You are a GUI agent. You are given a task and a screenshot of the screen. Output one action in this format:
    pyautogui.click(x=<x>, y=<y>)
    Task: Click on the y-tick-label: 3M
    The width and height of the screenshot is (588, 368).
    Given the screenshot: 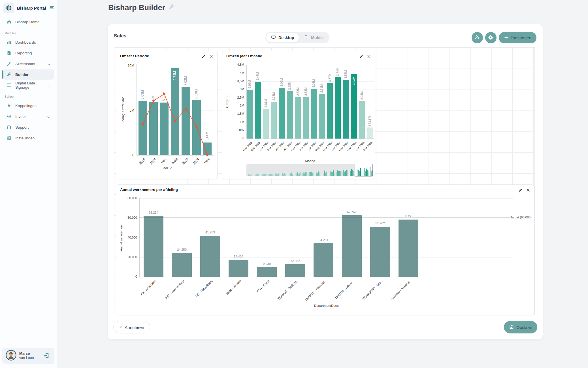 What is the action you would take?
    pyautogui.click(x=236, y=89)
    